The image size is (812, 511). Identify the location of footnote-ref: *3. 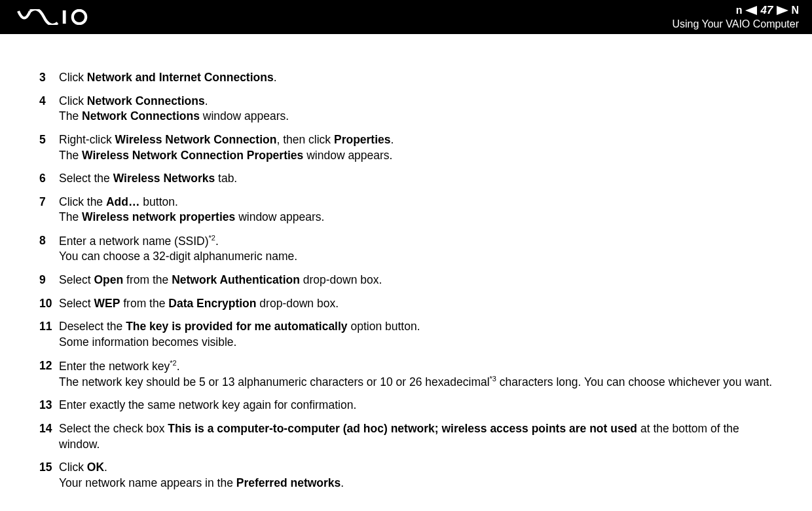
(493, 379).